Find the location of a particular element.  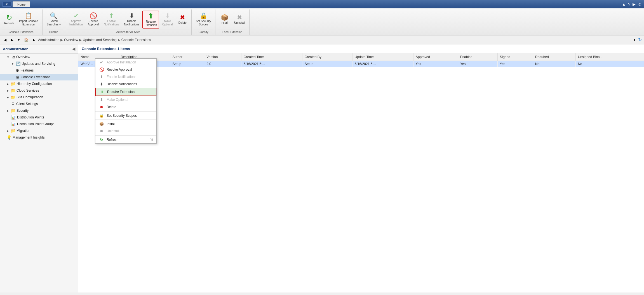

uninstall-button: ✖ Uninstall is located at coordinates (239, 20).